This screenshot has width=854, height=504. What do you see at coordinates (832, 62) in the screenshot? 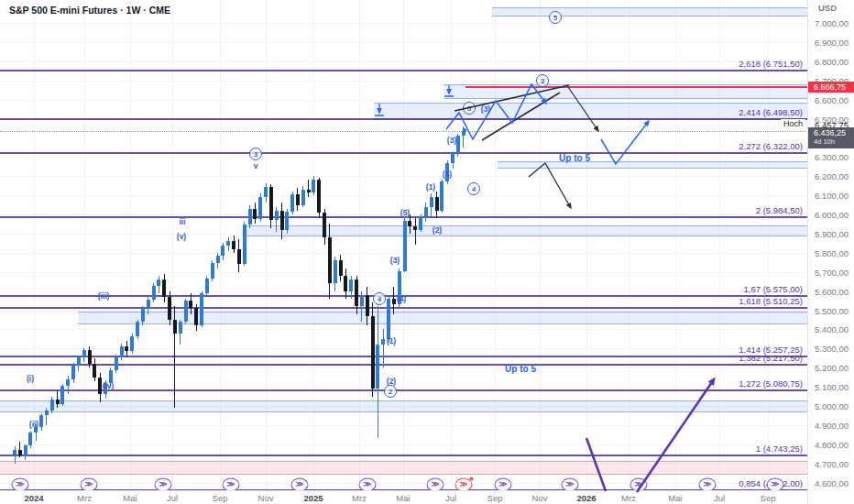
I see `price-axis-label: 6.800,00` at bounding box center [832, 62].